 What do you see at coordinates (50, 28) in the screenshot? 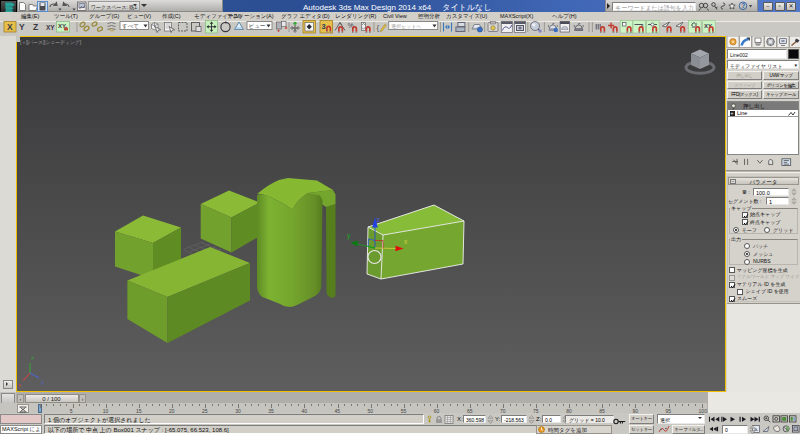
I see `svg-text: XY` at bounding box center [50, 28].